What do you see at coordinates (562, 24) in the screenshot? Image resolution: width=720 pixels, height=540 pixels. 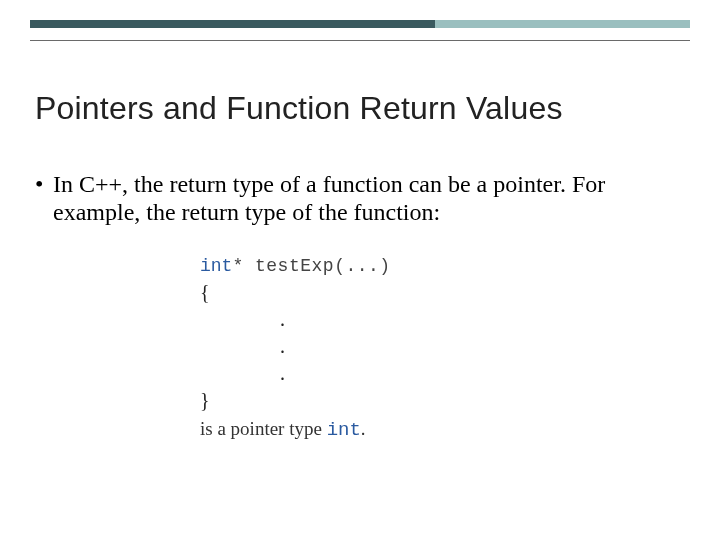 I see `accent-bar-light` at bounding box center [562, 24].